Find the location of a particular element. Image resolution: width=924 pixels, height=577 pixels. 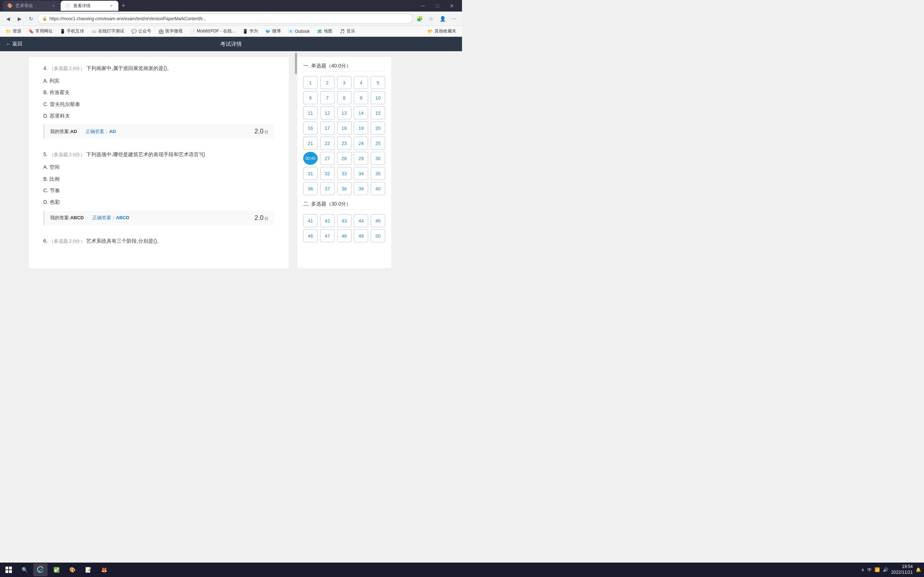

bookmark-common-urls: 🔖常用网址 is located at coordinates (40, 31).